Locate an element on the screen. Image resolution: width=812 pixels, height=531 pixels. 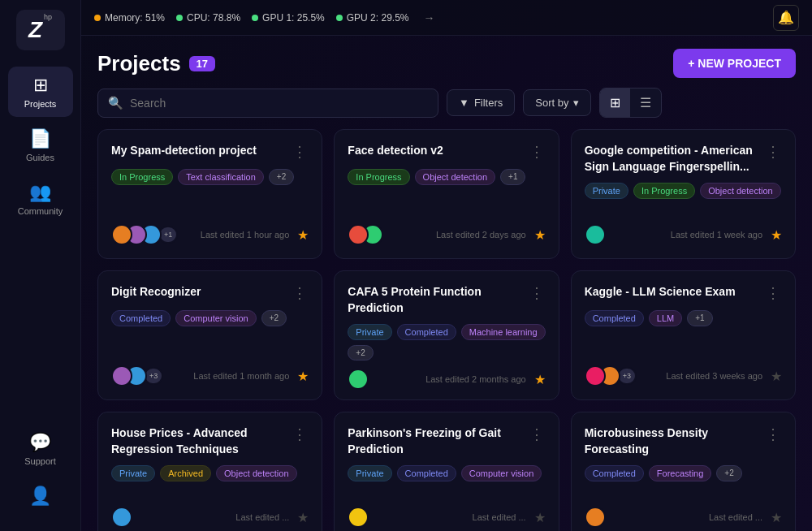
sidebar-item-guides: 📄 Guides is located at coordinates (41, 145).